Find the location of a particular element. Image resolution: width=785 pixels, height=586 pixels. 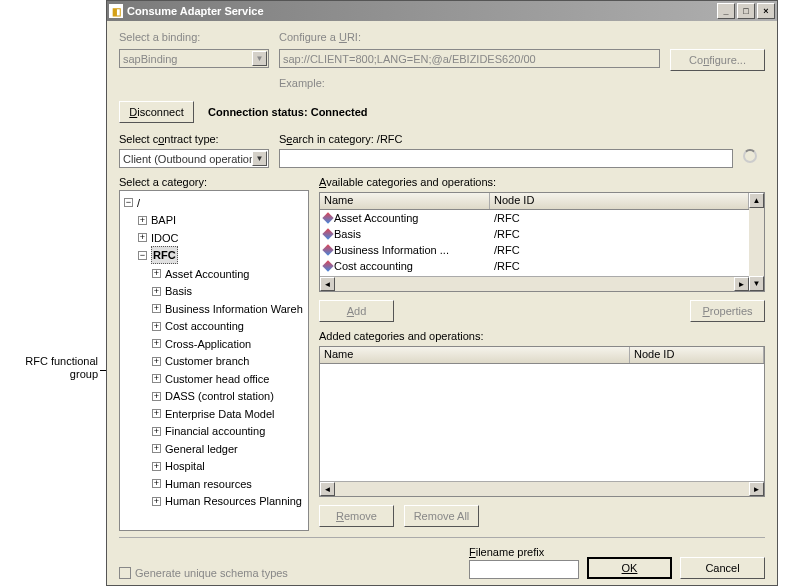

tree-node: +Cross-Application is located at coordinates (202, 344).